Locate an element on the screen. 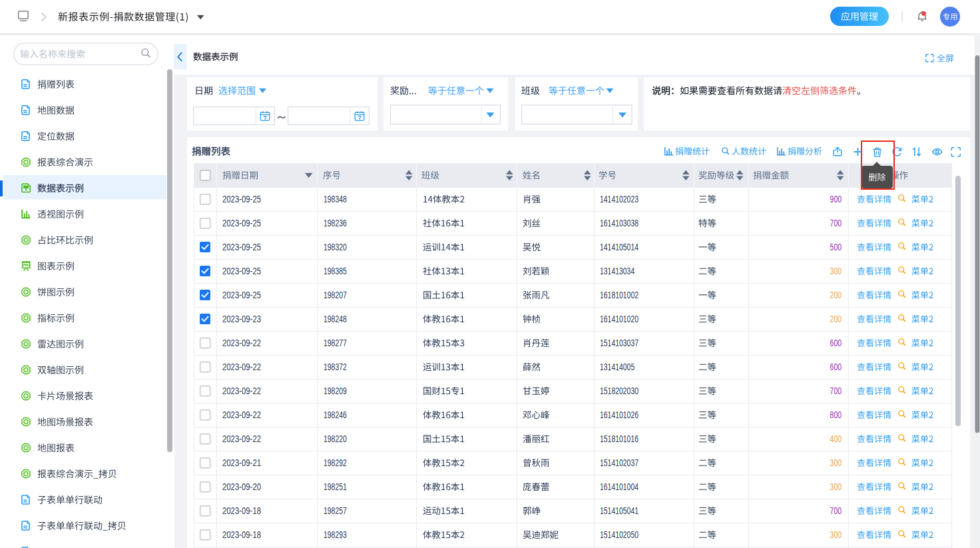  svg-text: 500 is located at coordinates (836, 247).